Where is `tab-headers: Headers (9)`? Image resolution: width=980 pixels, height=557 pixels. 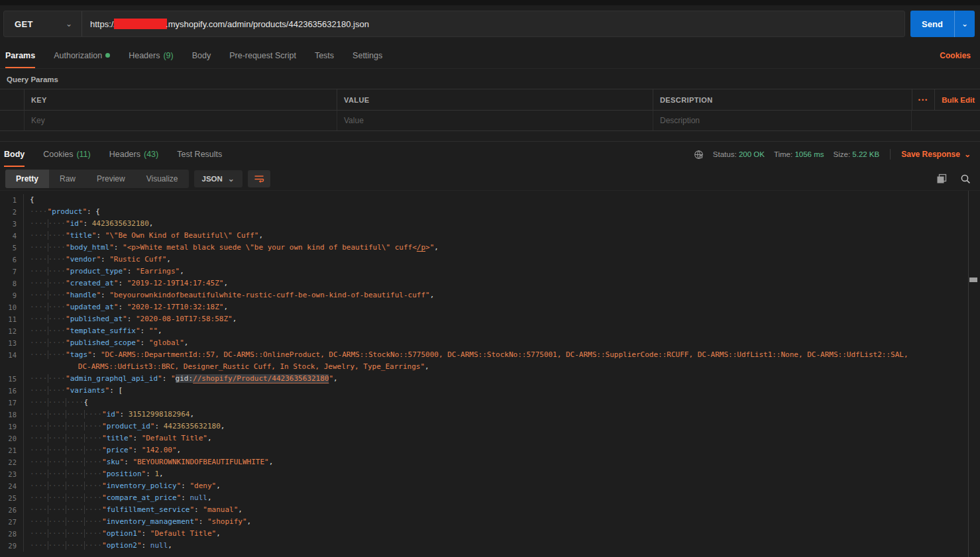 tab-headers: Headers (9) is located at coordinates (151, 56).